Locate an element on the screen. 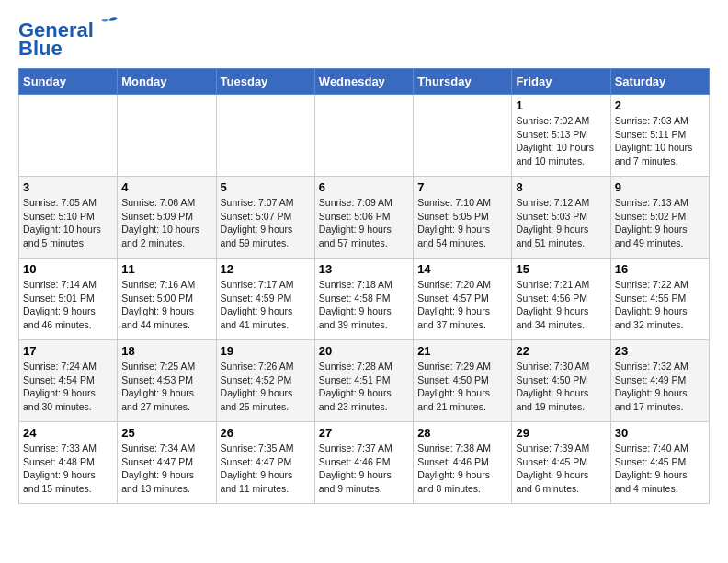  day-number: 6 is located at coordinates (364, 188).